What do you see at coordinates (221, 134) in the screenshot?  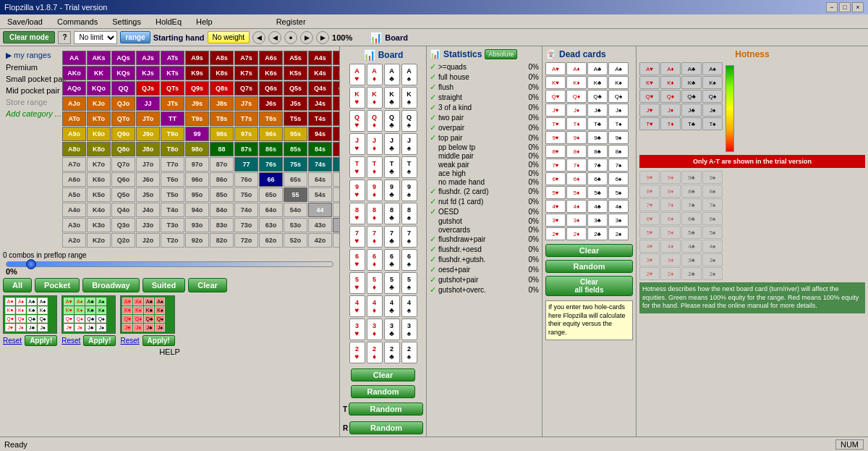 I see `hand-cell: 98s` at bounding box center [221, 134].